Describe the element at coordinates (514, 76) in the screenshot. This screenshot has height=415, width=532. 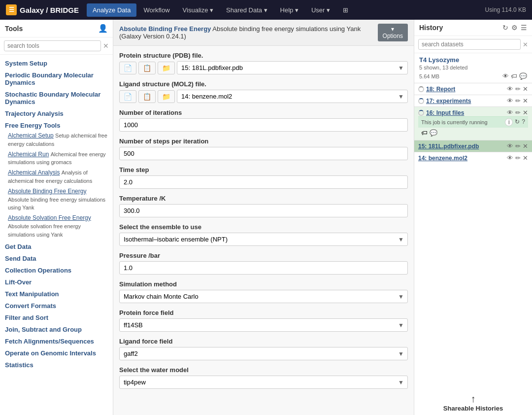
I see `history-tag-icon: 🏷` at that location.